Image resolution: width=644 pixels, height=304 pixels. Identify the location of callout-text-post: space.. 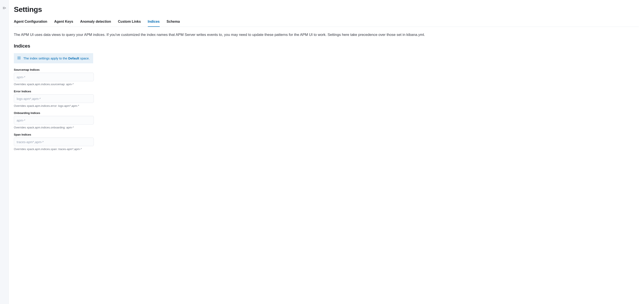
(84, 58).